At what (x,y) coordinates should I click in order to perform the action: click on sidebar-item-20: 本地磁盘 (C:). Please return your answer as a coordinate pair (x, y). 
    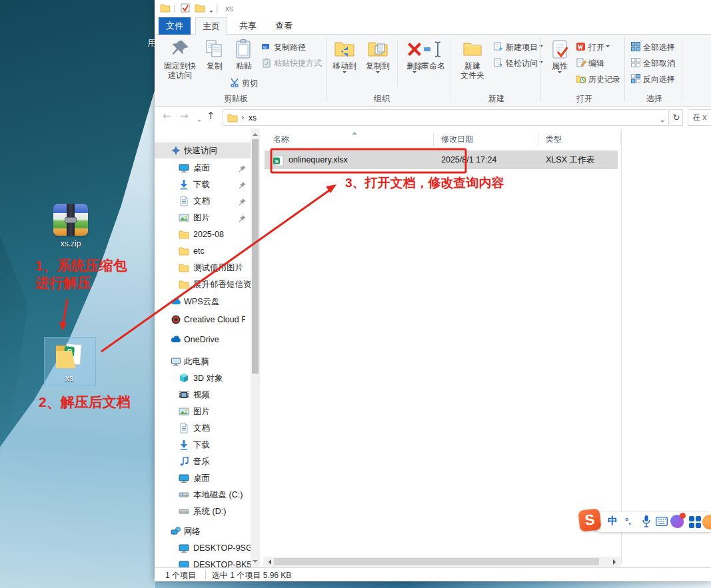
    Looking at the image, I should click on (203, 495).